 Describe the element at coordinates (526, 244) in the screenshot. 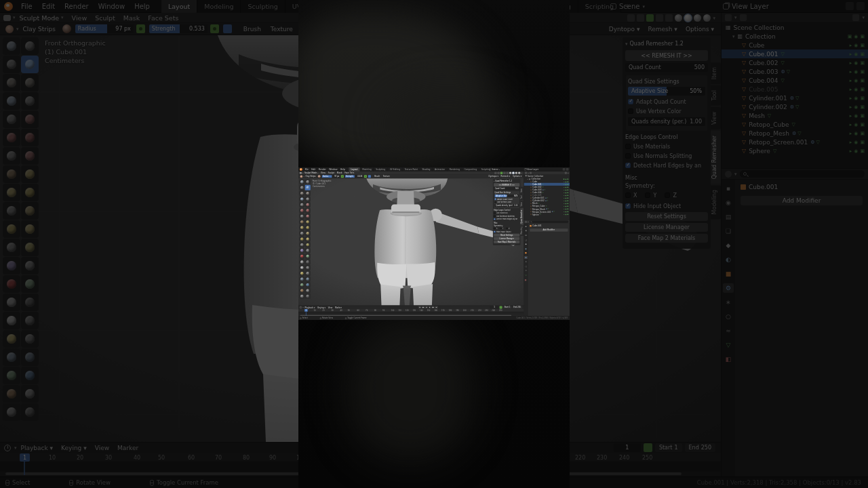

I see `mini-properties-tab-scene: ◆` at that location.